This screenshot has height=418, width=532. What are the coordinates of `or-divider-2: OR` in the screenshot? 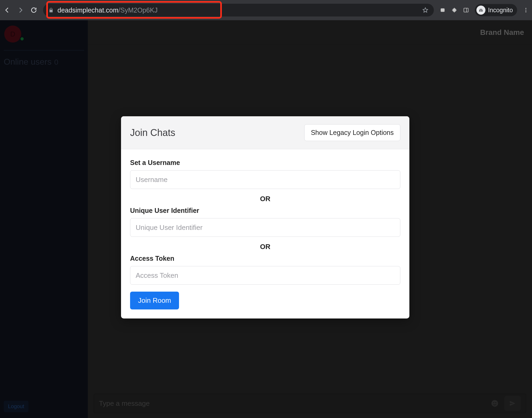 It's located at (265, 247).